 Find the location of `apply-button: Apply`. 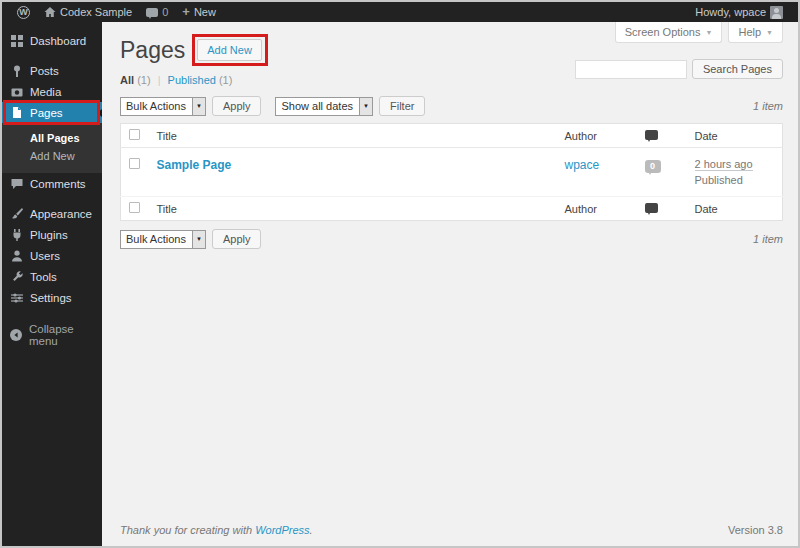

apply-button: Apply is located at coordinates (237, 106).